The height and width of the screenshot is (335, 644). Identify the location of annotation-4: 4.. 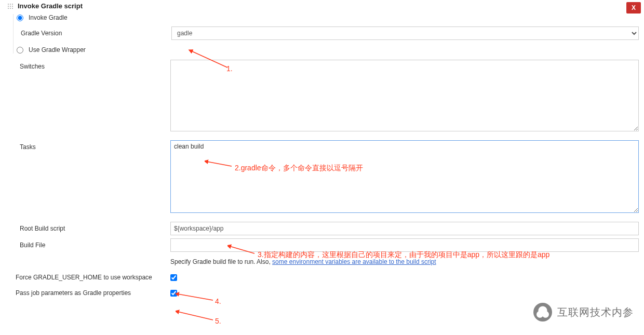
(218, 301).